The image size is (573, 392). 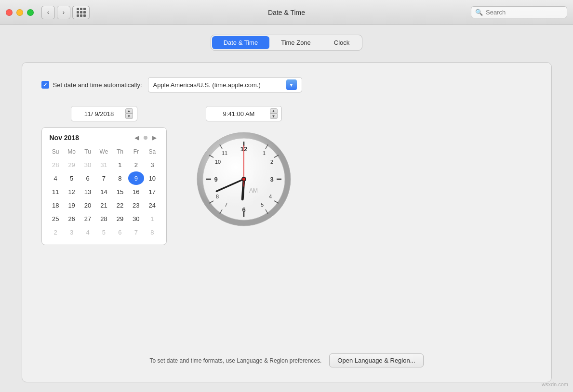 I want to click on svg-text: 5, so click(x=262, y=205).